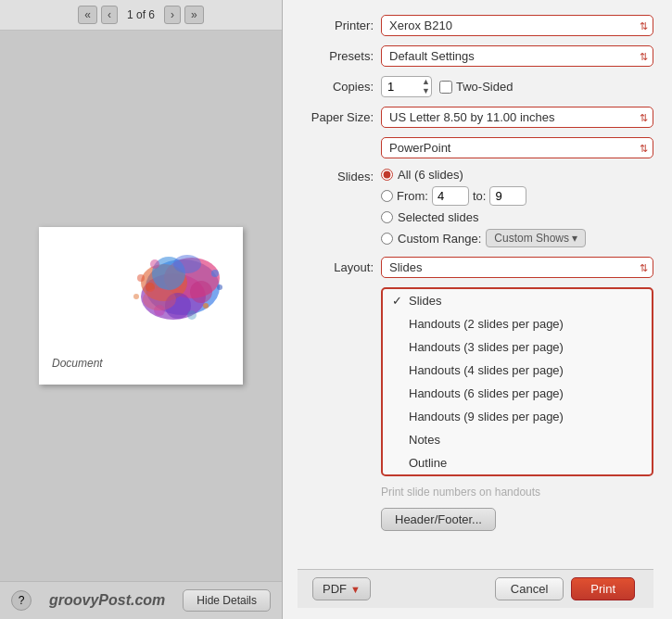  What do you see at coordinates (341, 589) in the screenshot?
I see `pdf-button: PDF ▼` at bounding box center [341, 589].